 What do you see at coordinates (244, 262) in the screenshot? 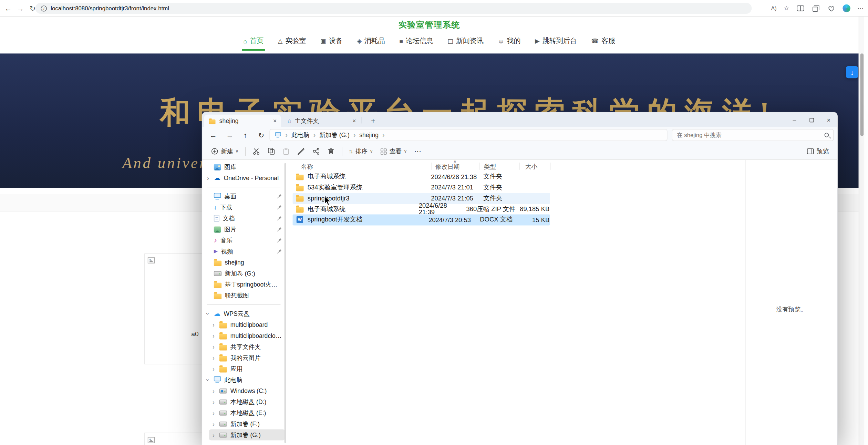
I see `sidebar-item-shejing: shejing` at bounding box center [244, 262].